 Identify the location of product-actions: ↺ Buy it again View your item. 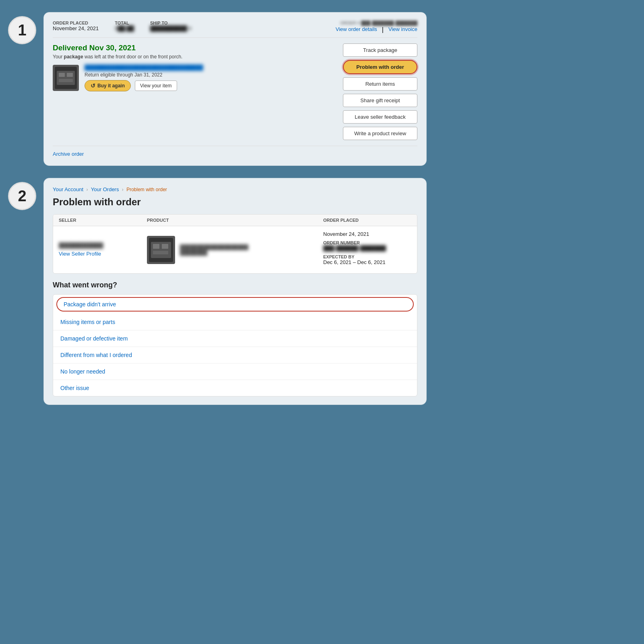
(144, 86).